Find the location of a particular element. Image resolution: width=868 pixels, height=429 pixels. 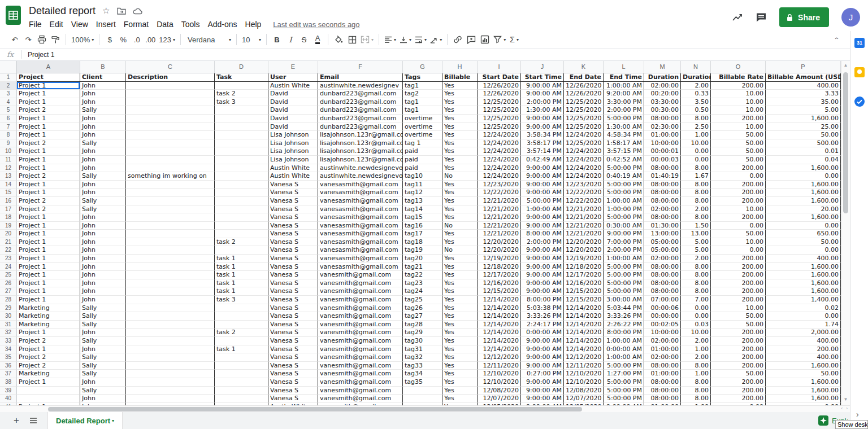

cell-C35 is located at coordinates (171, 358).